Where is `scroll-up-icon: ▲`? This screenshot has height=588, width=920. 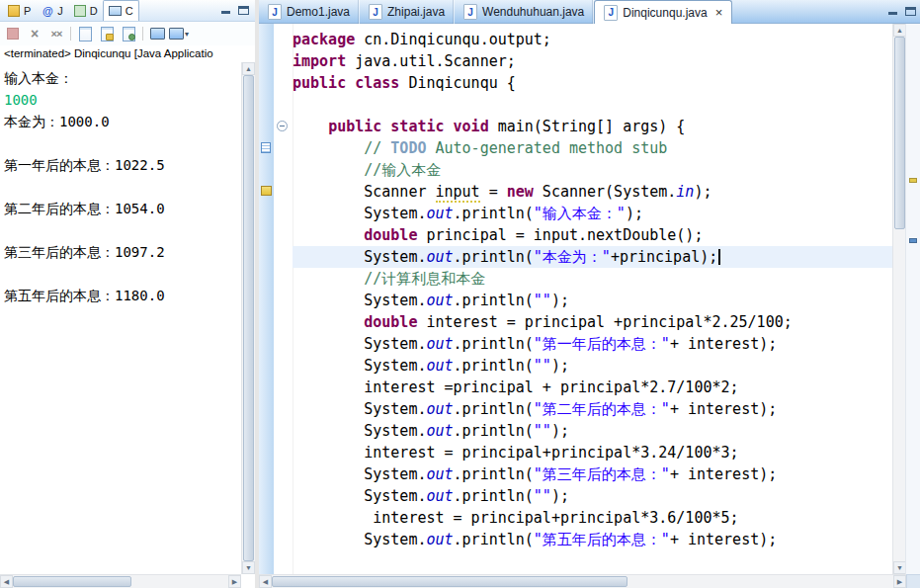 scroll-up-icon: ▲ is located at coordinates (249, 69).